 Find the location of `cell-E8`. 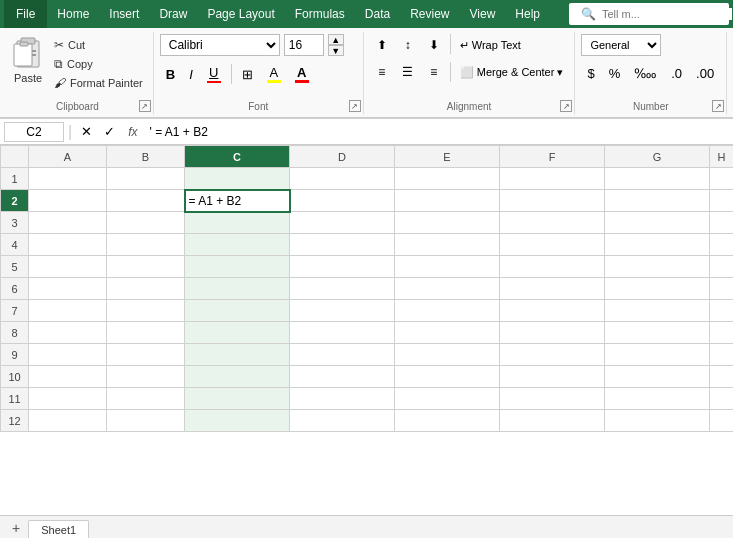

cell-E8 is located at coordinates (448, 333).